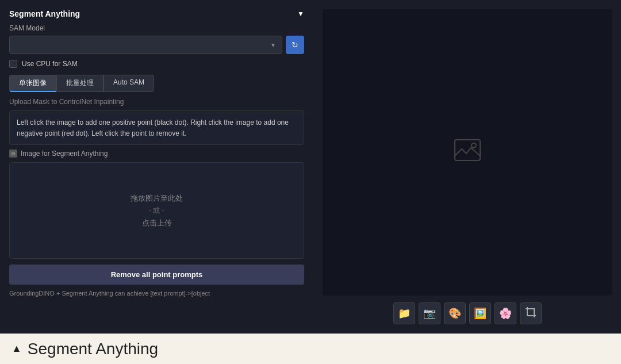 This screenshot has height=364, width=621. What do you see at coordinates (156, 45) in the screenshot?
I see `model-row: ▼ ↻` at bounding box center [156, 45].